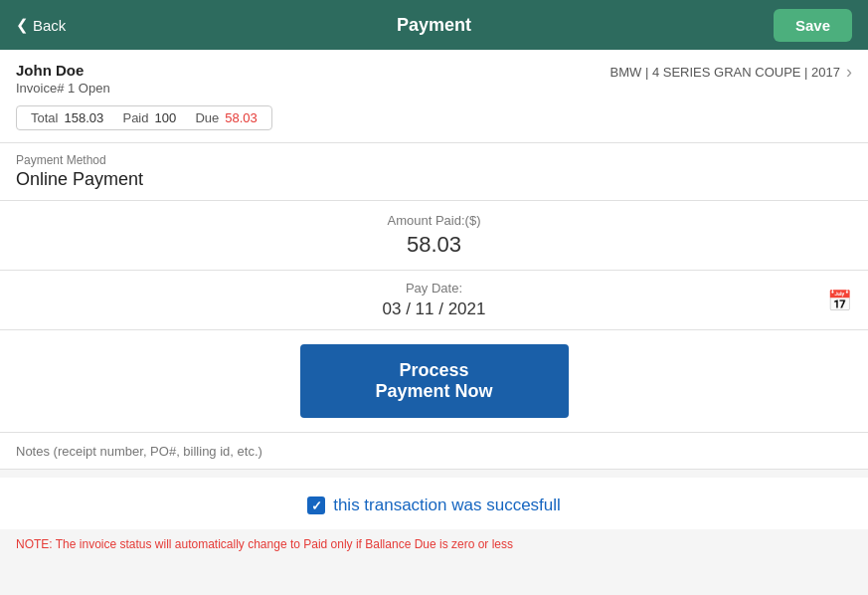  Describe the element at coordinates (839, 300) in the screenshot. I see `calendar-icon: 📅` at that location.